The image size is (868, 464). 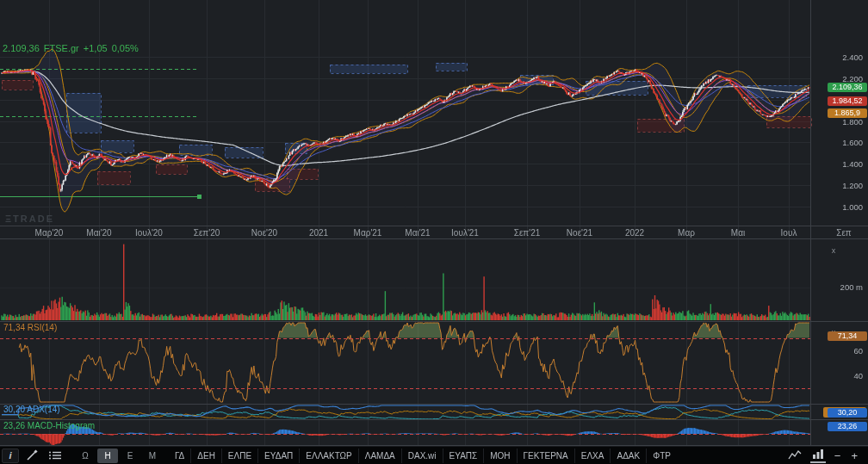 I want to click on interval-button-Ε: Ε, so click(x=130, y=456).